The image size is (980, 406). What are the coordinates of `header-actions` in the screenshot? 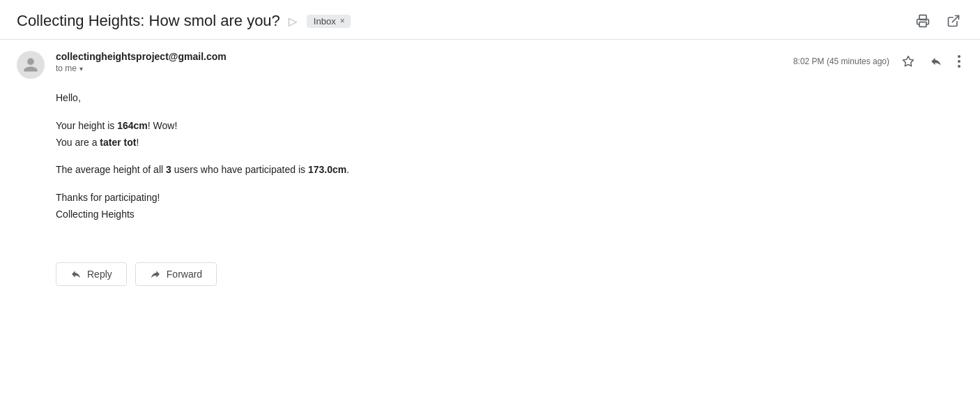 It's located at (938, 21).